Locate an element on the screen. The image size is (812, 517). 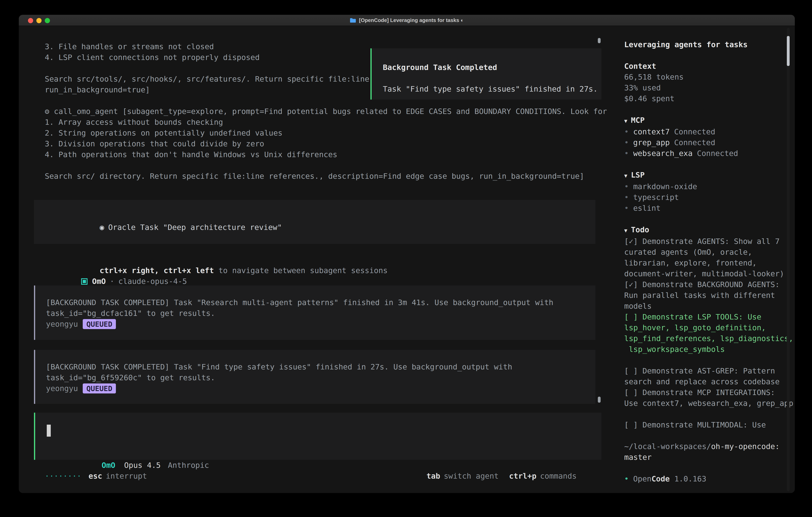
mcp-item: •websearch_exaConnected is located at coordinates (705, 153).